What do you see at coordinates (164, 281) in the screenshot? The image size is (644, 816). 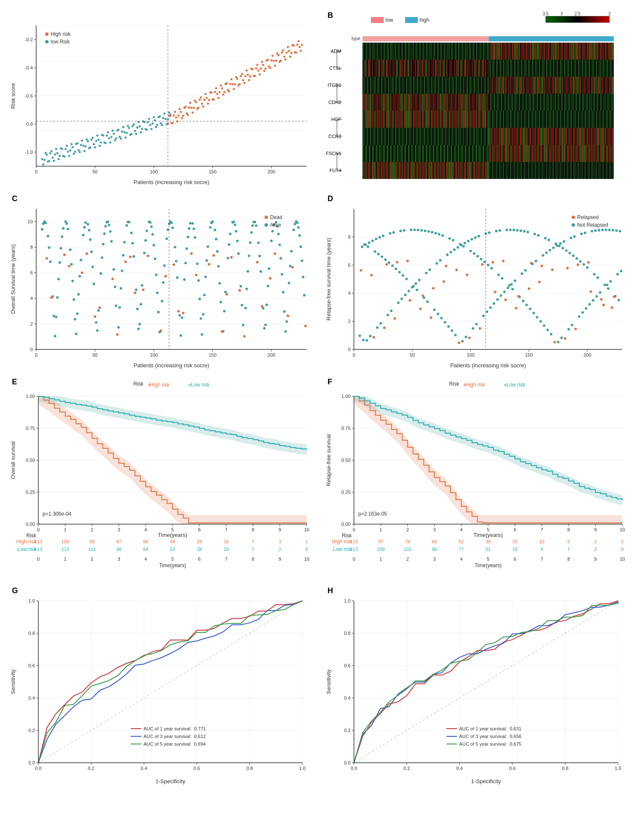 I see `panel-c` at bounding box center [164, 281].